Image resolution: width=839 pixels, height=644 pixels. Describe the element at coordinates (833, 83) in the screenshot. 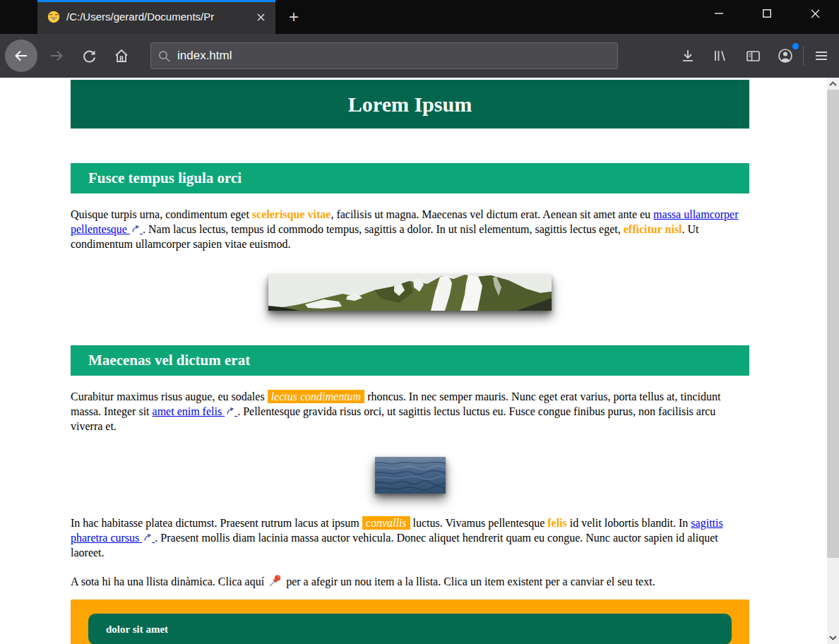

I see `scroll-up-icon` at that location.